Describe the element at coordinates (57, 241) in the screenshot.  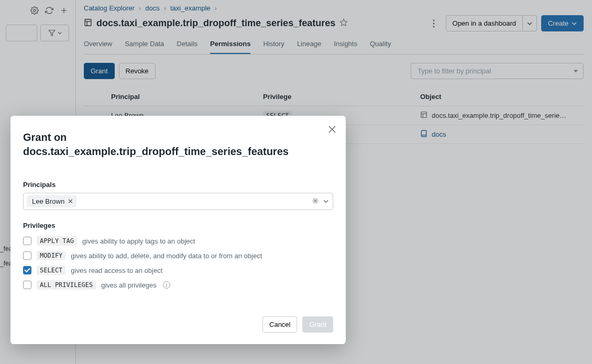
I see `privilege-name: APPLY TAG` at that location.